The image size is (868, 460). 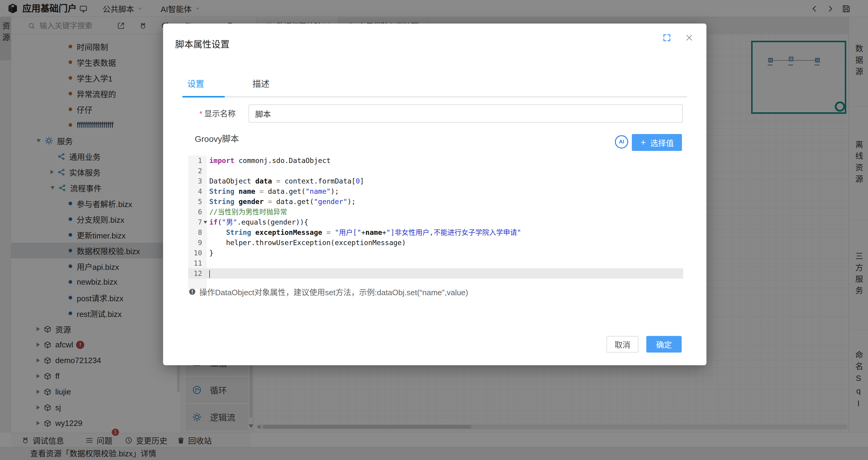 I want to click on code-line: 5String gender = data.get("gender");, so click(x=435, y=202).